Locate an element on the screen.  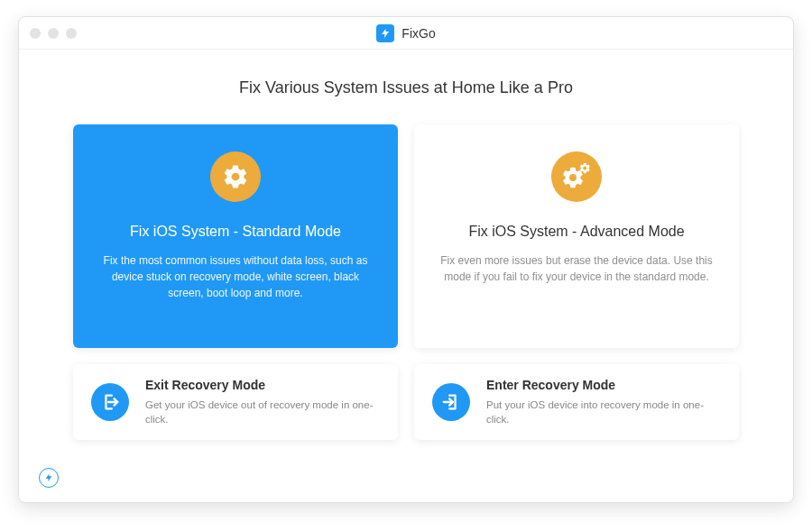
page-heading: Fix Various System Issues at Home Like a… is located at coordinates (406, 88).